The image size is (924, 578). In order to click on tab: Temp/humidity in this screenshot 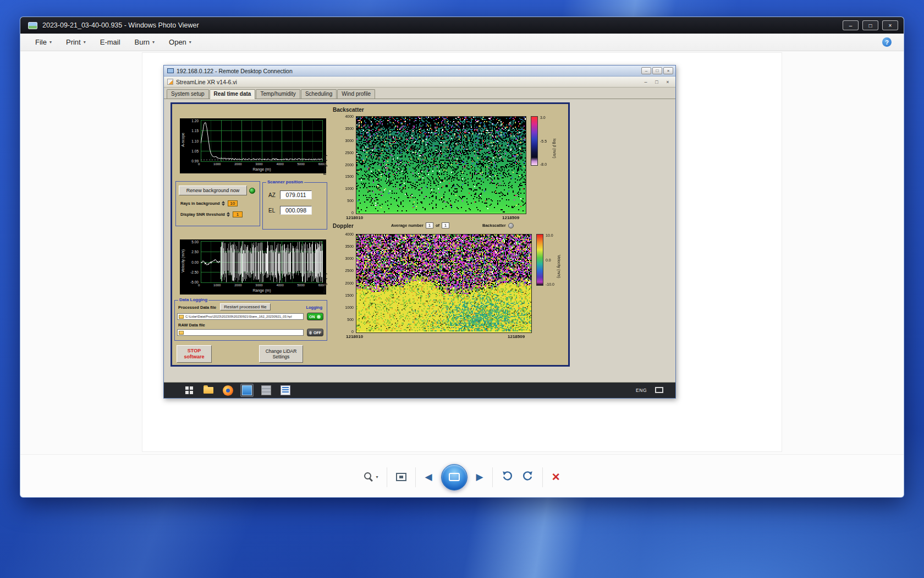, I will do `click(278, 94)`.